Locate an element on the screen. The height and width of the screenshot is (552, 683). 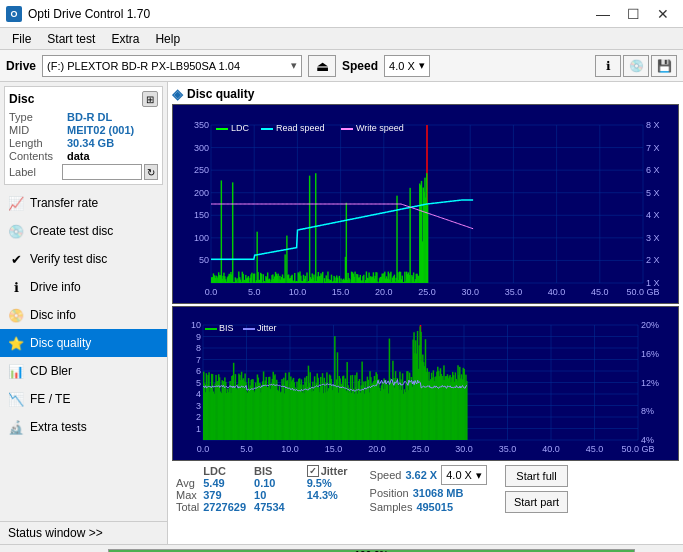
col-ldc: LDC is located at coordinates (224, 471).